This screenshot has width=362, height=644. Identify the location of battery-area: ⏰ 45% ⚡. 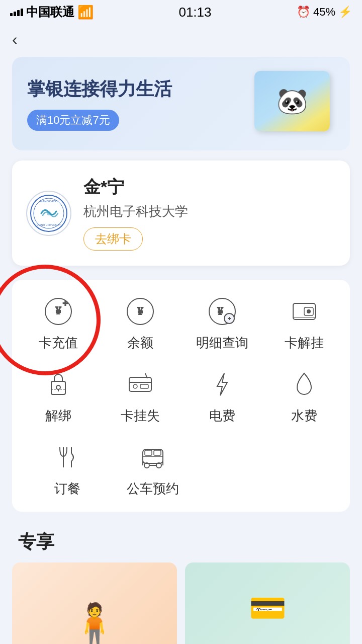
(324, 12).